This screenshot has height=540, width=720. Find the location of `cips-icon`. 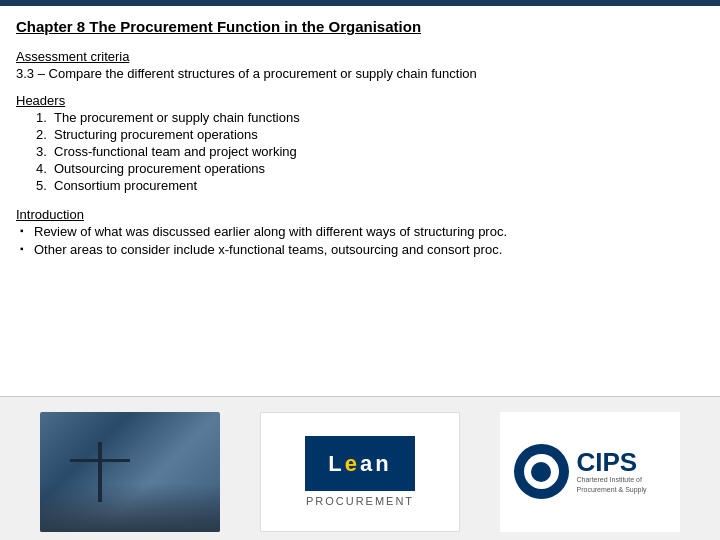

cips-icon is located at coordinates (542, 472).